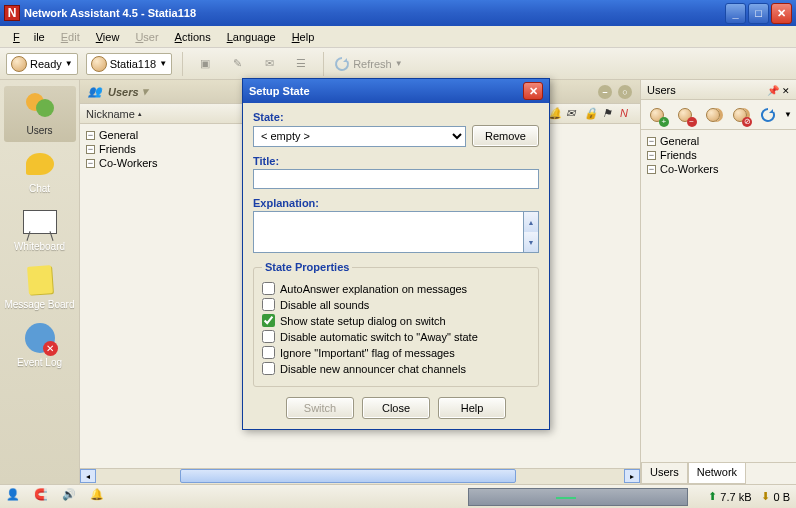  What do you see at coordinates (324, 64) in the screenshot?
I see `toolbar-separator` at bounding box center [324, 64].